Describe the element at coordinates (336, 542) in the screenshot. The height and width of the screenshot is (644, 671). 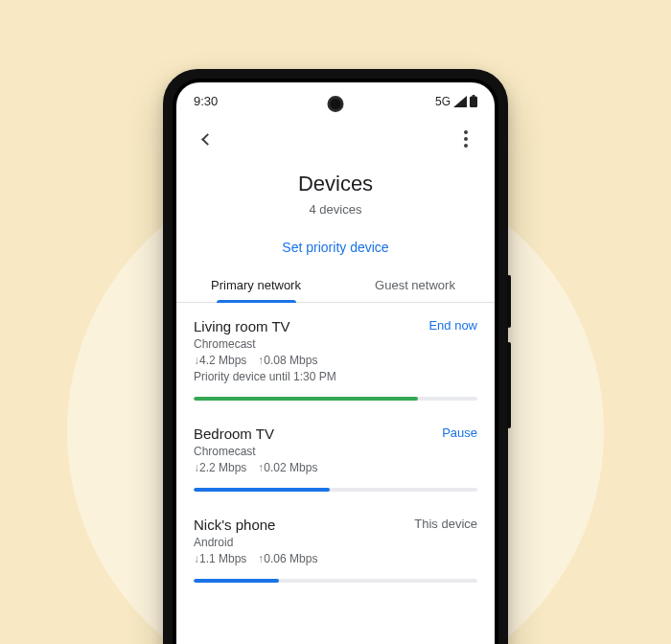
I see `device-type: Android` at that location.